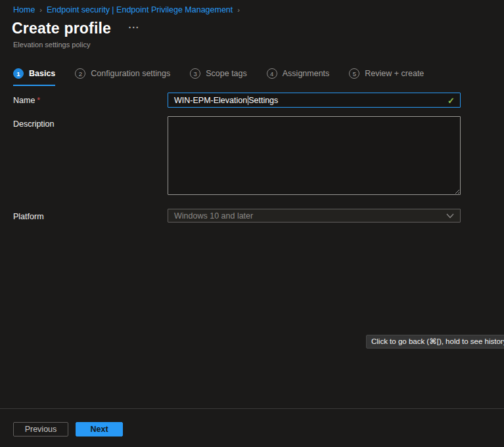  I want to click on tab-configuration-settings: 2 Configuration settings, so click(122, 76).